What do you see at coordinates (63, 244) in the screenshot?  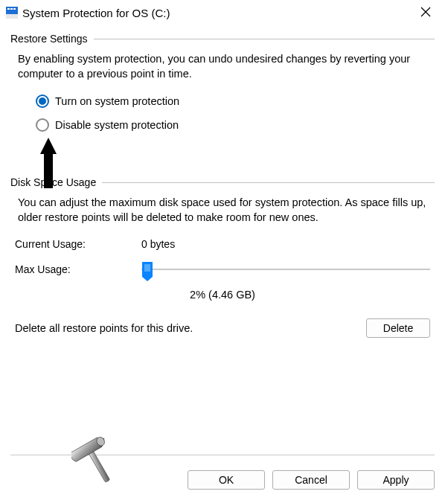 I see `current-usage-label: Current Usage:` at bounding box center [63, 244].